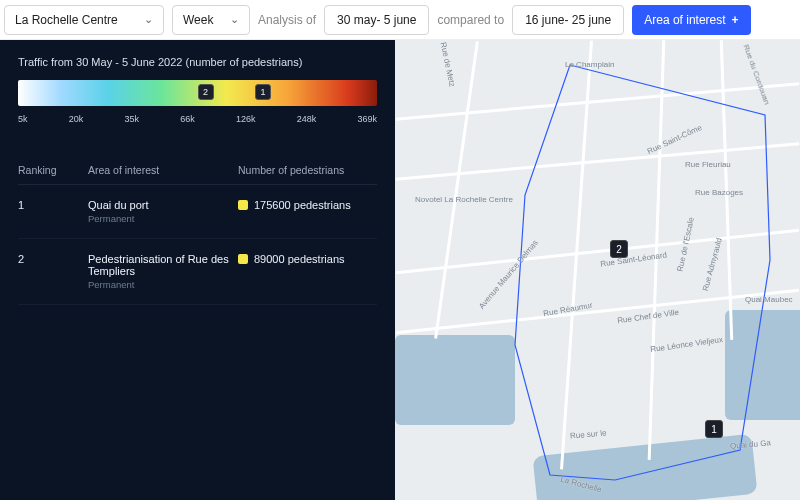  I want to click on street-label: Novotel La Rochelle Centre, so click(464, 200).